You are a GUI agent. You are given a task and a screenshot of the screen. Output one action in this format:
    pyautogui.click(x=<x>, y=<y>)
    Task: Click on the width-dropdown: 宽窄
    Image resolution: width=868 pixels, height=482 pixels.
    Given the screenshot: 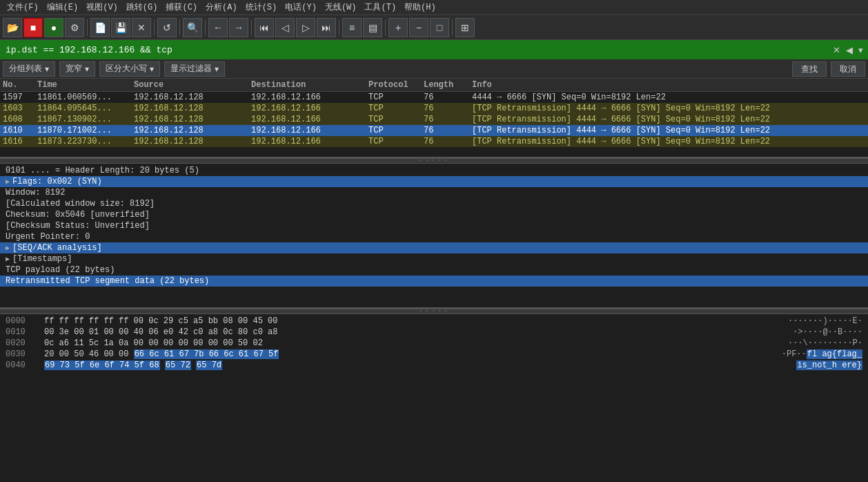 What is the action you would take?
    pyautogui.click(x=77, y=69)
    